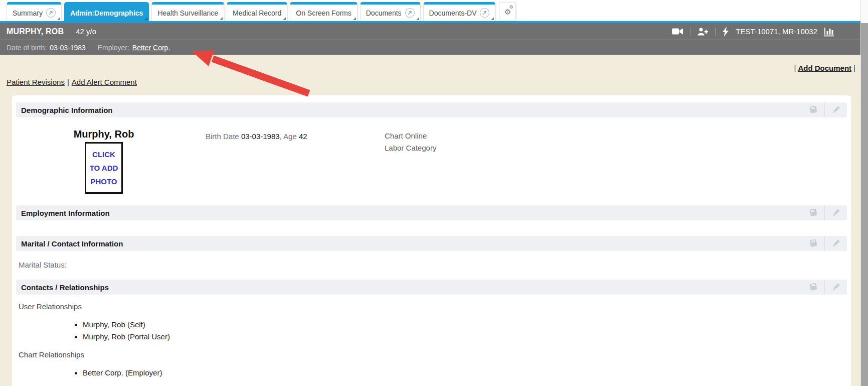  I want to click on section-title: Contacts / Relationships, so click(65, 287).